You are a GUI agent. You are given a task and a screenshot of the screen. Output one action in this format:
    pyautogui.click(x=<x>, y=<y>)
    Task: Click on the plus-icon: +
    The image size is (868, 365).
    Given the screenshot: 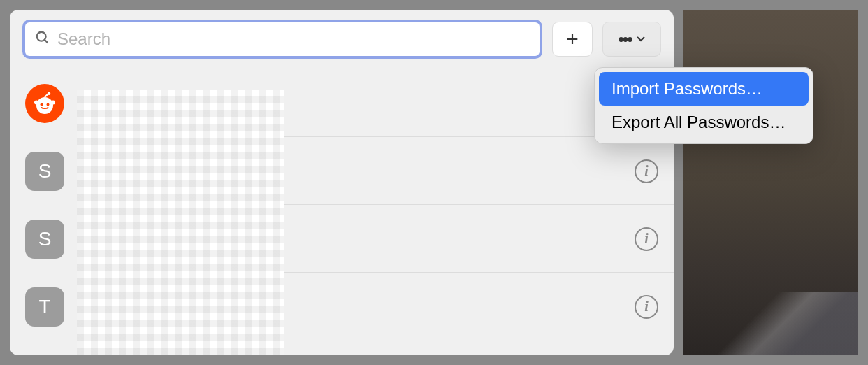 What is the action you would take?
    pyautogui.click(x=572, y=39)
    